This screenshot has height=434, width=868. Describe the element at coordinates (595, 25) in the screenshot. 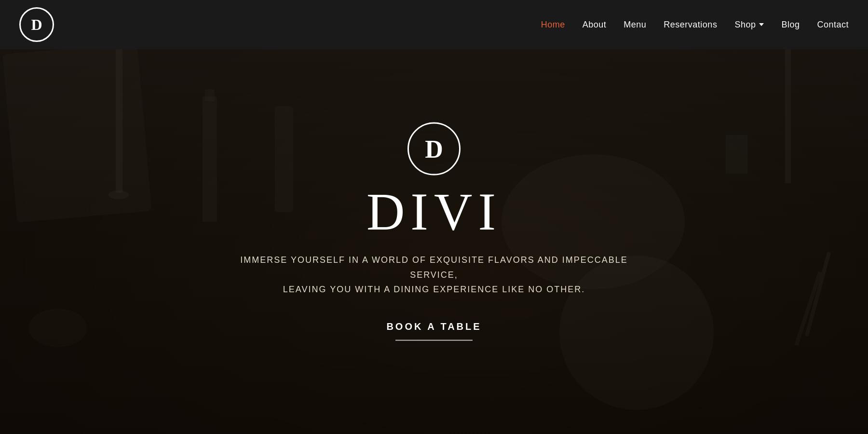

I see `nav-item-about: About` at that location.